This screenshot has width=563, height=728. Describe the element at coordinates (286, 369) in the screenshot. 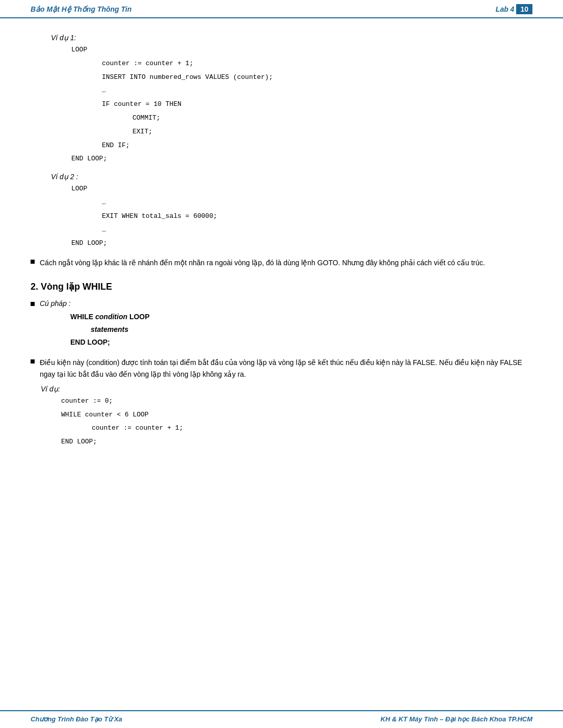

I see `bullet-text-2: Điều kiện này (condition) được tính toán…` at that location.